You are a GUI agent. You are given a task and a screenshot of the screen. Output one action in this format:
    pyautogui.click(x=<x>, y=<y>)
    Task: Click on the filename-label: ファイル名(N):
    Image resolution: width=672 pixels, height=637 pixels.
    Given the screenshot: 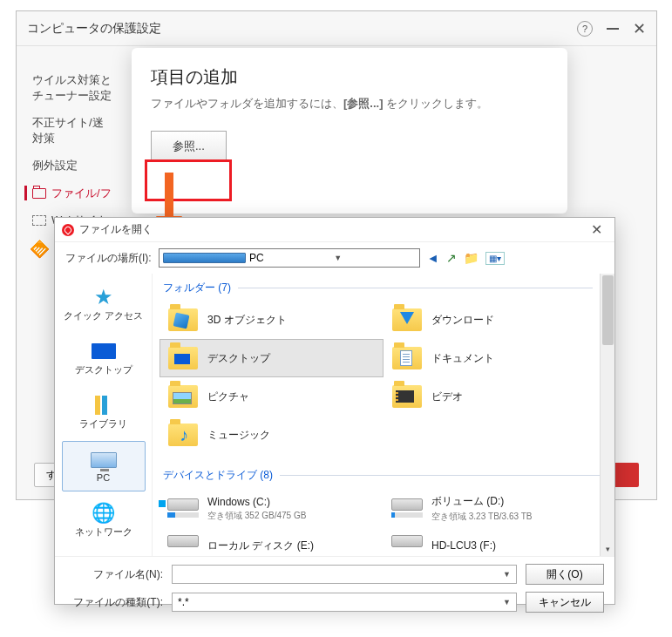 What is the action you would take?
    pyautogui.click(x=114, y=575)
    